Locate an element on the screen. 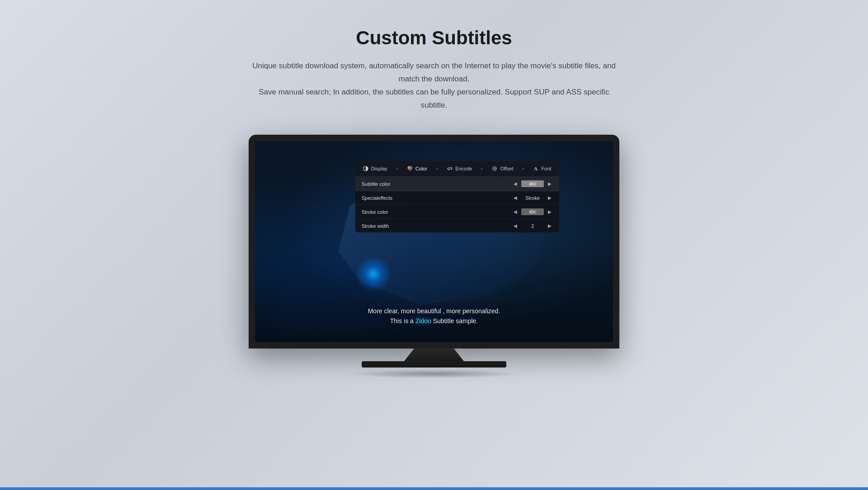 Image resolution: width=868 pixels, height=490 pixels. subtitle-text: More clear, more beautiful , more person… is located at coordinates (434, 316).